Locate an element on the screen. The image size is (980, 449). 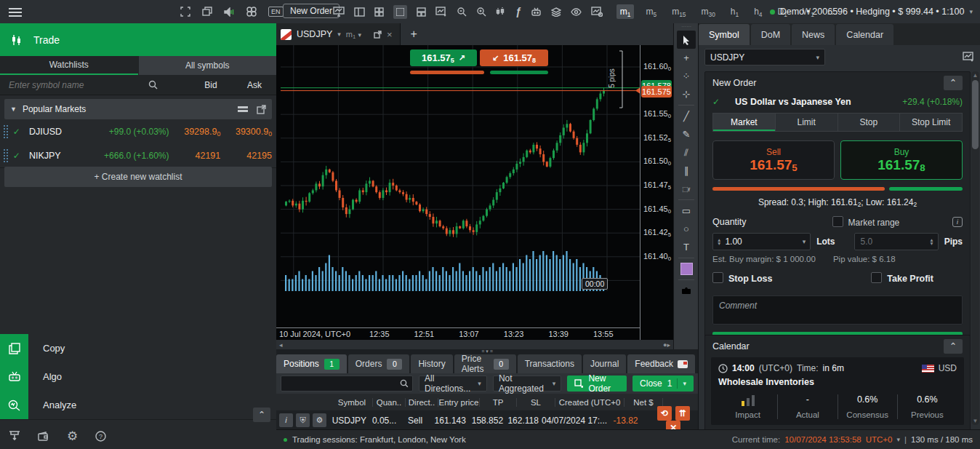
take-profit-checkbox: Take Profit is located at coordinates (902, 278).